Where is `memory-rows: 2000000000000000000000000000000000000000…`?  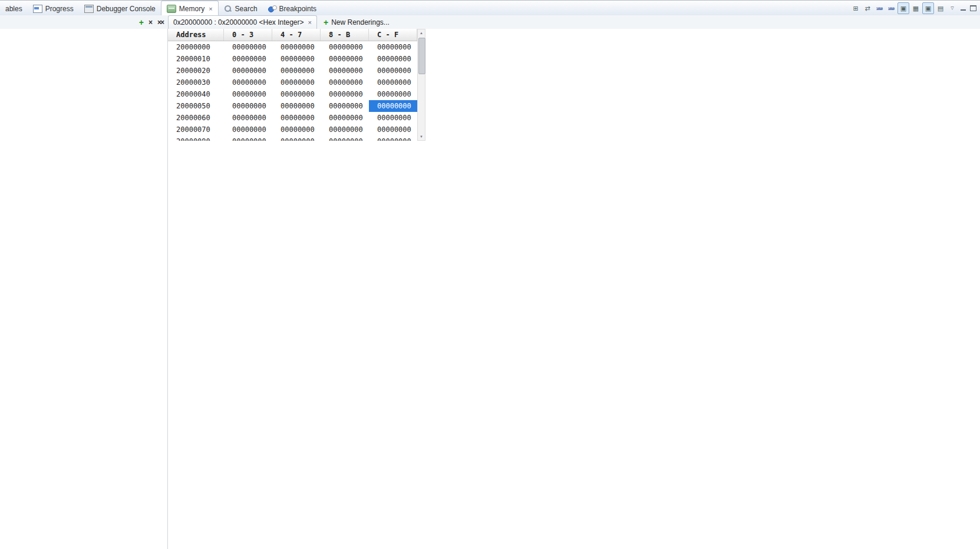 memory-rows: 2000000000000000000000000000000000000000… is located at coordinates (292, 91).